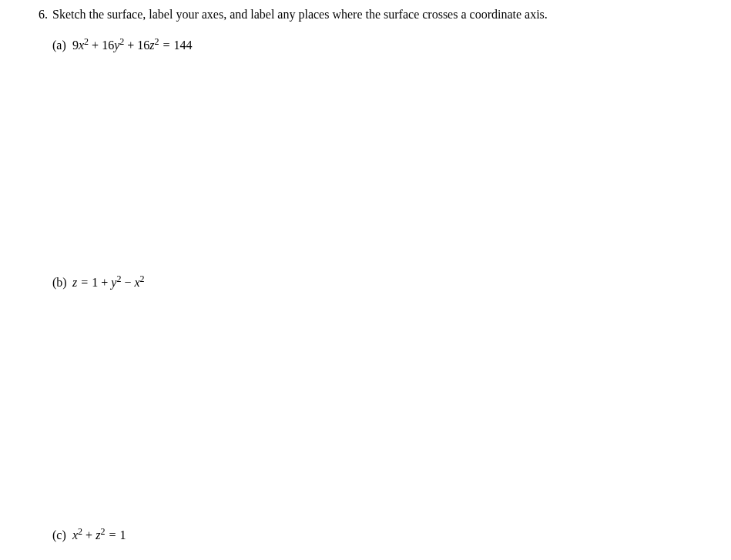 The image size is (731, 560). Describe the element at coordinates (112, 535) in the screenshot. I see `equals-c: =` at that location.